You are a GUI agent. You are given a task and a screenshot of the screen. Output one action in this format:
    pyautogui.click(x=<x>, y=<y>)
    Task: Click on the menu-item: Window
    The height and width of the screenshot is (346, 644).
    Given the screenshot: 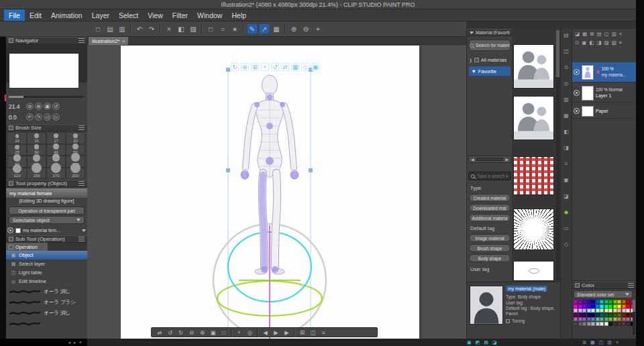 What is the action you would take?
    pyautogui.click(x=209, y=15)
    